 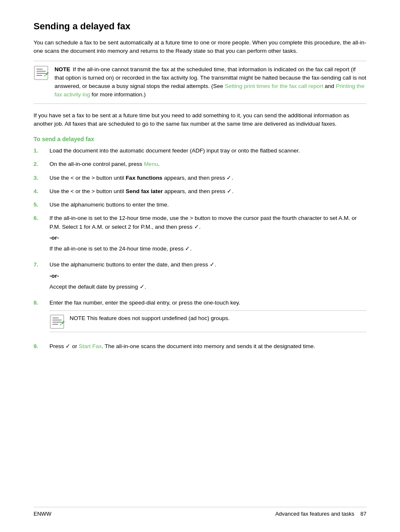 What do you see at coordinates (144, 178) in the screenshot?
I see `step-3-bold: Fax functions` at bounding box center [144, 178].